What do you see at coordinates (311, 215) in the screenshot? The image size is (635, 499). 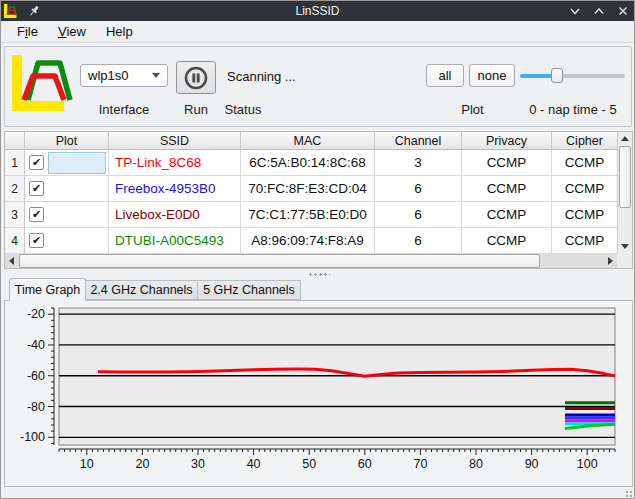 I see `table-row: 3 Livebox-E0D0 7C:C1:77:5B:E0:D0 6 CCMP …` at bounding box center [311, 215].